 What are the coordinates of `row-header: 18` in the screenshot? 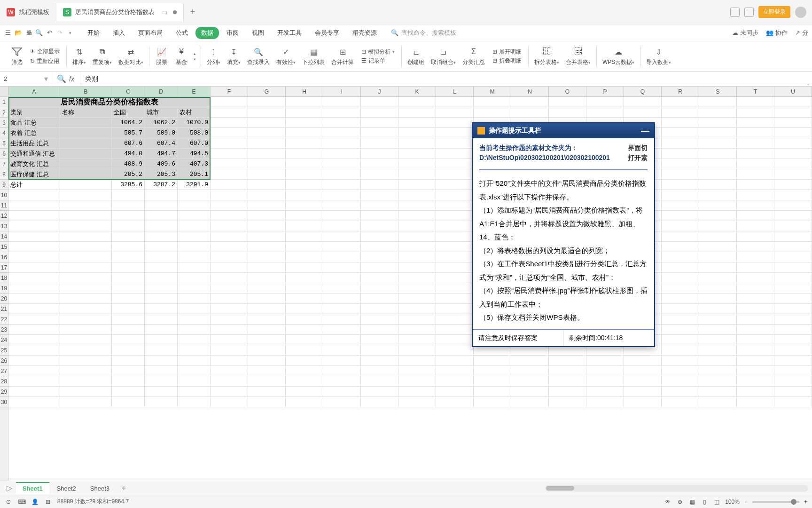 It's located at (4, 278).